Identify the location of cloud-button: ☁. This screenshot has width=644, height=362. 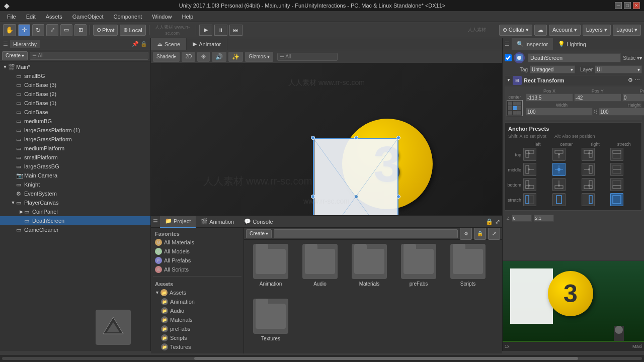
(540, 30).